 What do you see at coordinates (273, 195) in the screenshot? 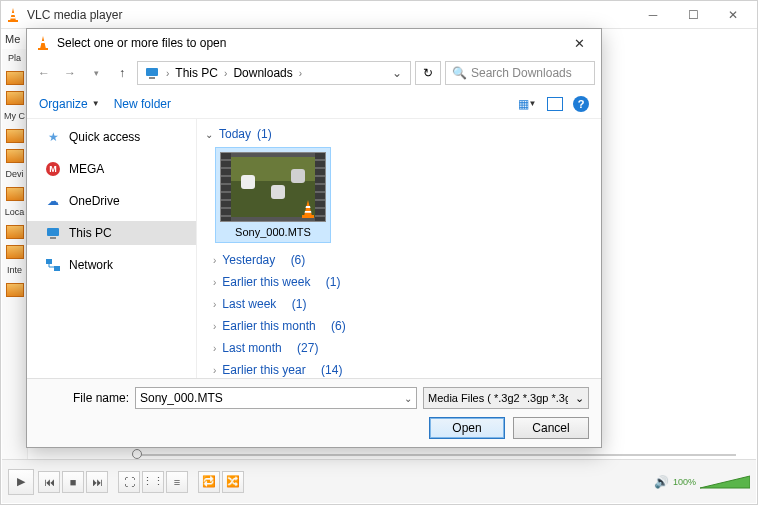
I see `file-item-selected: Sony_000.MTS` at bounding box center [273, 195].